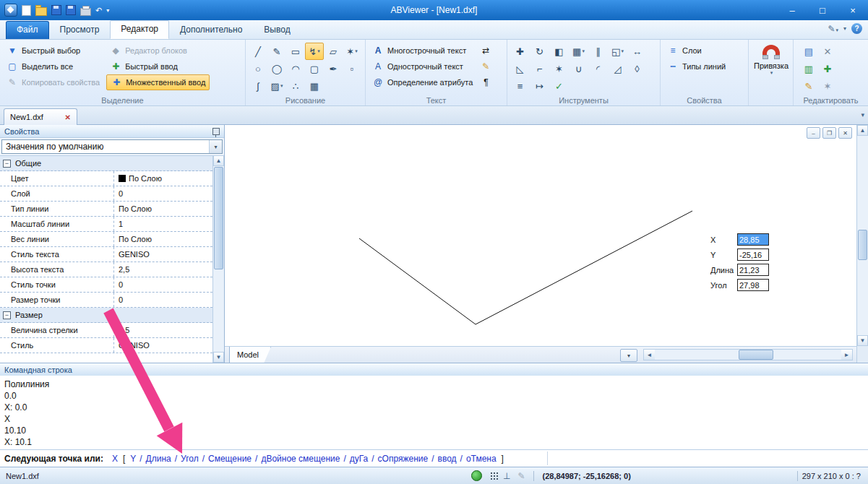  Describe the element at coordinates (753, 270) in the screenshot. I see `length-input: 21,23` at that location.